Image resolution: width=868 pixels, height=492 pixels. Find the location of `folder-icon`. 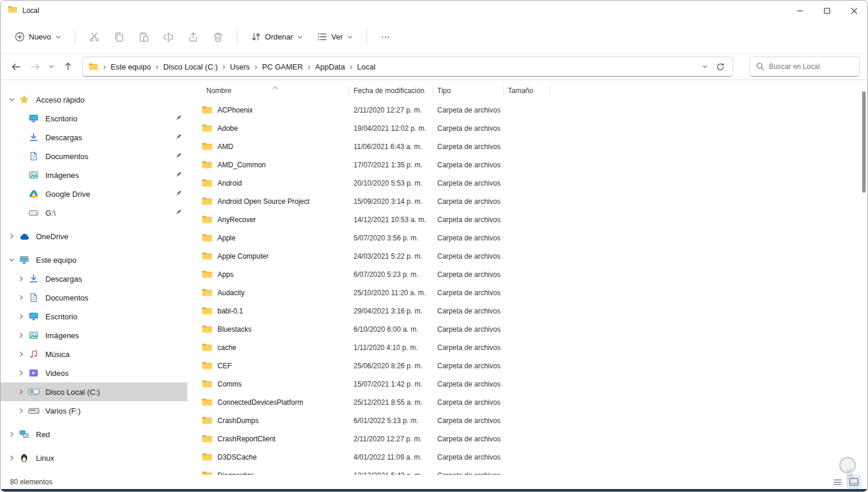

folder-icon is located at coordinates (13, 11).